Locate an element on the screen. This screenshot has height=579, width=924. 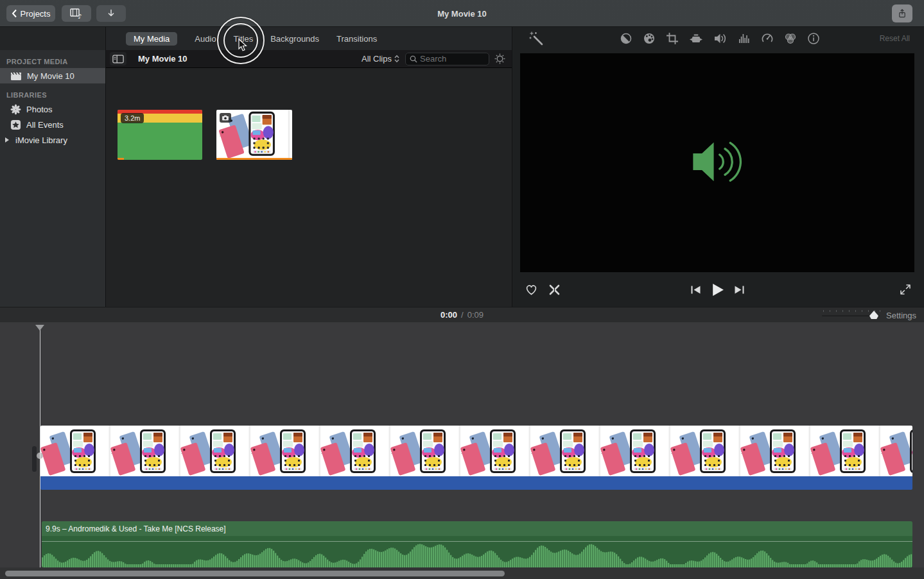
favorite-heart-icon is located at coordinates (532, 290).